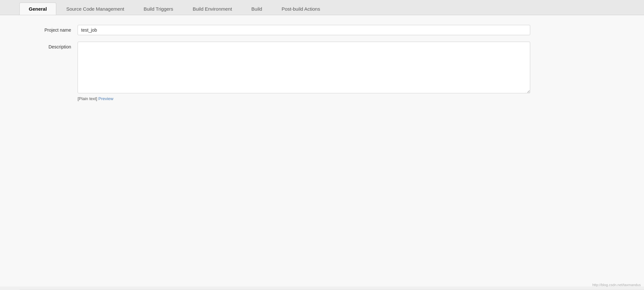 The width and height of the screenshot is (644, 290). Describe the element at coordinates (322, 8) in the screenshot. I see `tab-bar: GeneralSource Code ManagementBuild Trigg…` at that location.